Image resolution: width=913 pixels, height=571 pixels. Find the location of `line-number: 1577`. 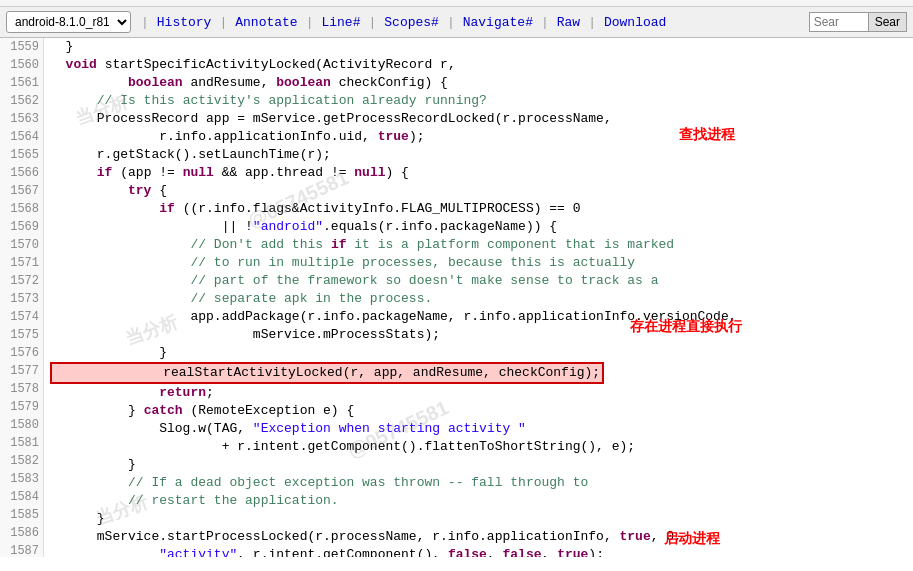

line-number: 1577 is located at coordinates (22, 371).